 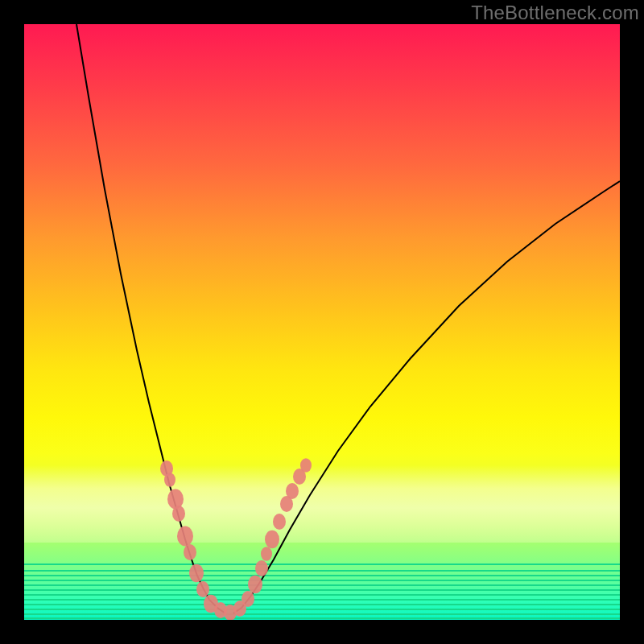 I want to click on watermark-text: TheBottleneck.com, so click(x=555, y=13).